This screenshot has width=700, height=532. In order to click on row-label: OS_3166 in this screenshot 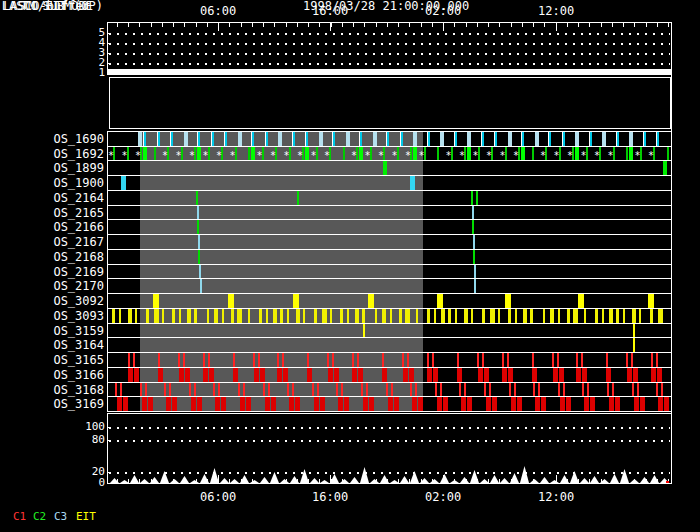, I will do `click(52, 375)`.